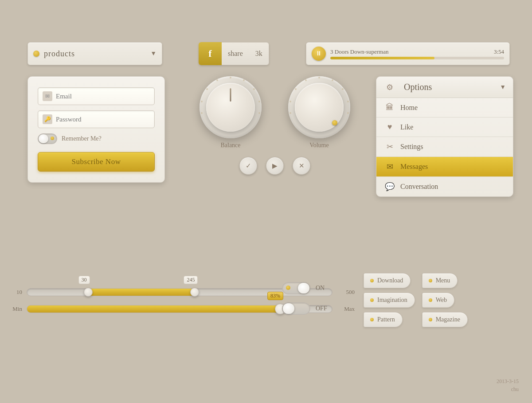 The height and width of the screenshot is (403, 532). Describe the element at coordinates (319, 107) in the screenshot. I see `volume-knob-inner` at that location.